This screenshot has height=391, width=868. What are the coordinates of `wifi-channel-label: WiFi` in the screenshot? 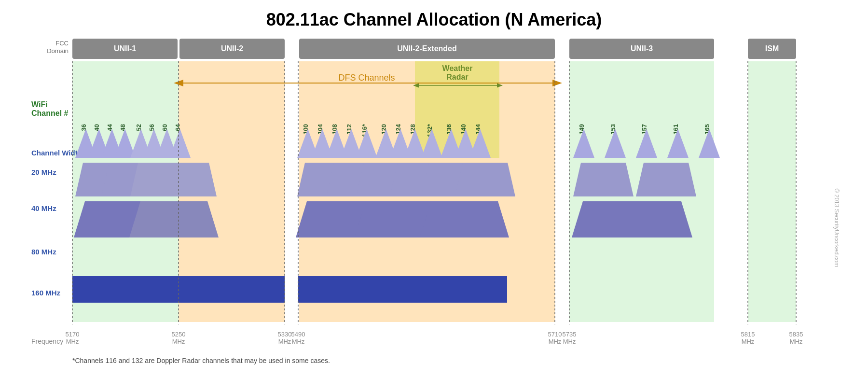 It's located at (40, 104).